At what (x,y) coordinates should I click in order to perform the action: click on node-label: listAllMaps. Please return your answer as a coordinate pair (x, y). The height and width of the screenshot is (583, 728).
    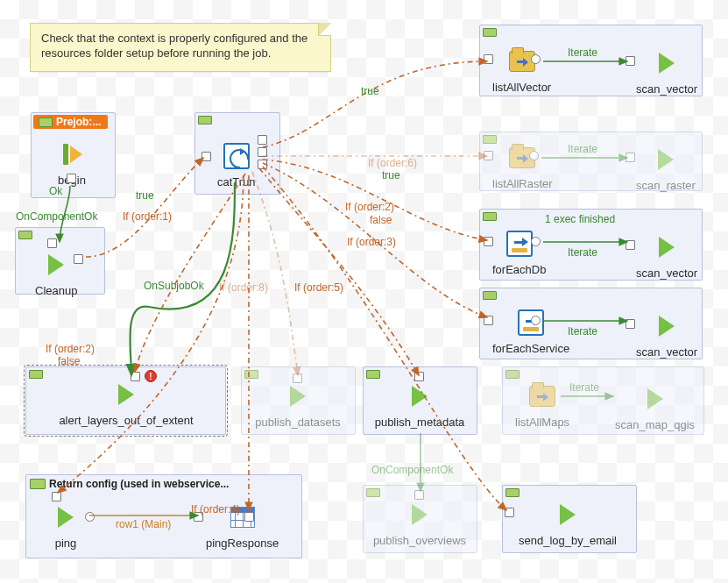
    Looking at the image, I should click on (542, 423).